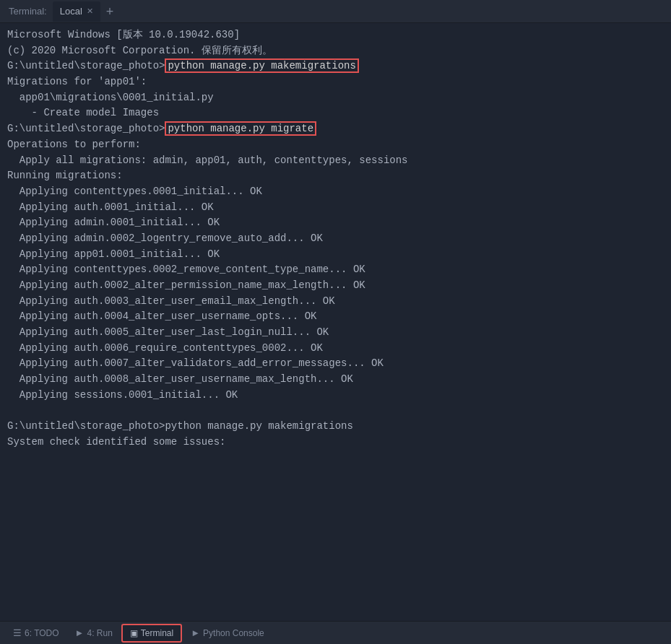 This screenshot has width=671, height=644. What do you see at coordinates (335, 192) in the screenshot?
I see `terminal-line: Applying contenttypes.0001_initial... OK` at bounding box center [335, 192].